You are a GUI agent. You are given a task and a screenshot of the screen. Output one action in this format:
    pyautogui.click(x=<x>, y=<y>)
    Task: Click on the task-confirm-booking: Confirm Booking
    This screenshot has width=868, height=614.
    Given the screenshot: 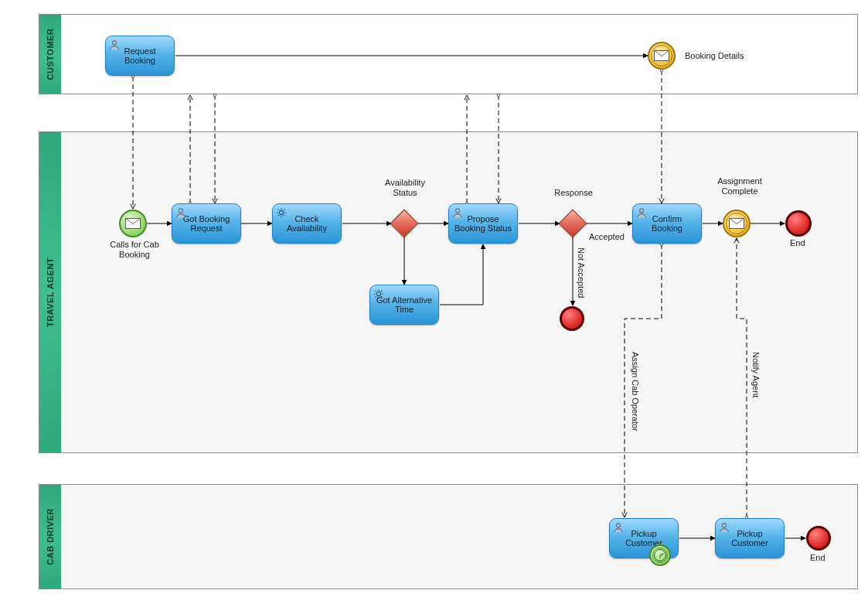 What is the action you would take?
    pyautogui.click(x=667, y=223)
    